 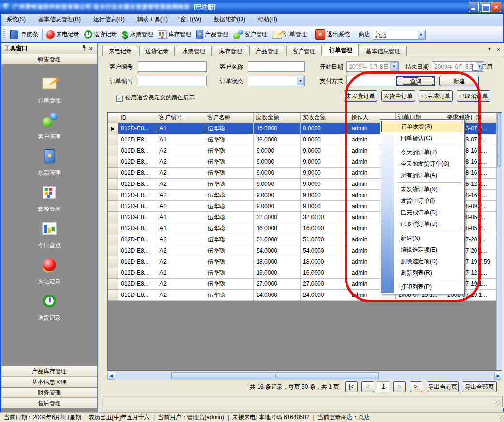 What do you see at coordinates (267, 51) in the screenshot?
I see `tab-4: 产品管理` at bounding box center [267, 51].